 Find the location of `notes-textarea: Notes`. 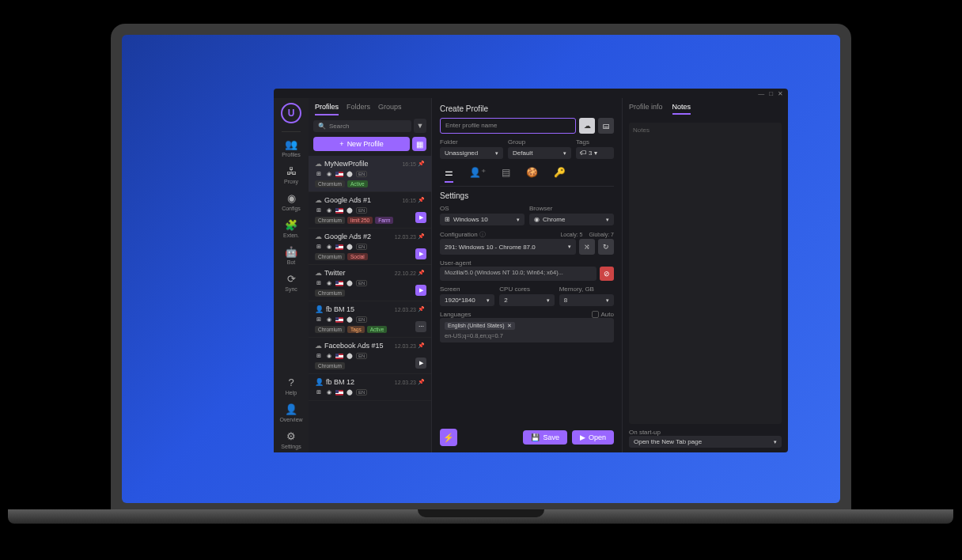

notes-textarea: Notes is located at coordinates (706, 274).